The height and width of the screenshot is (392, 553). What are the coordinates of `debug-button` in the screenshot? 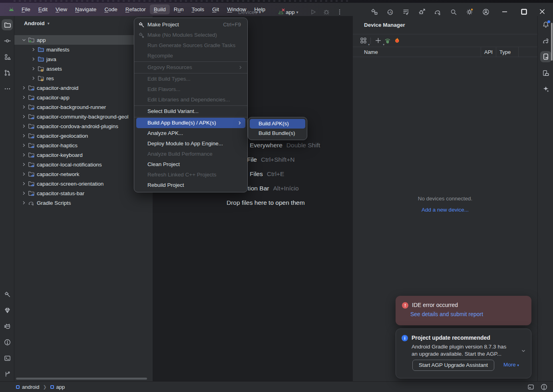 It's located at (326, 12).